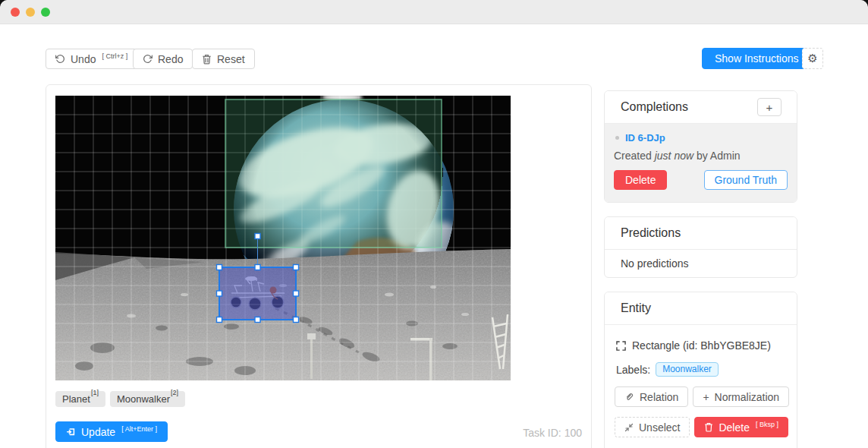 Image resolution: width=868 pixels, height=448 pixels. What do you see at coordinates (687, 369) in the screenshot?
I see `entity-label-badge: Moonwalker` at bounding box center [687, 369].